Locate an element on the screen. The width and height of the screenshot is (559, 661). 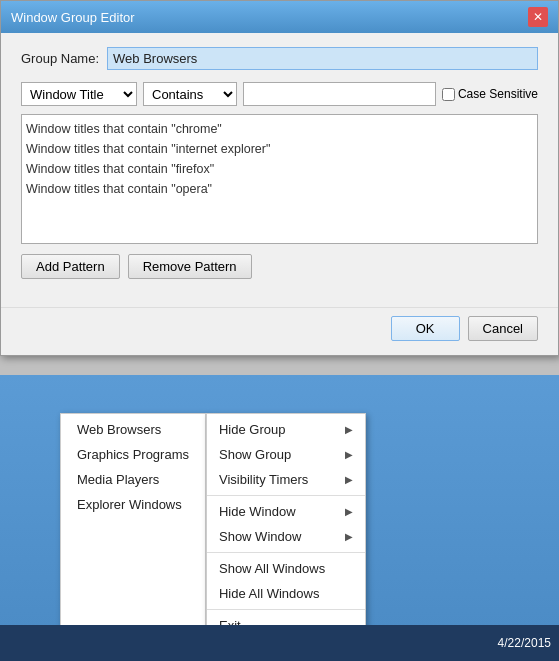
dialog-title: Window Group Editor is located at coordinates (73, 18).